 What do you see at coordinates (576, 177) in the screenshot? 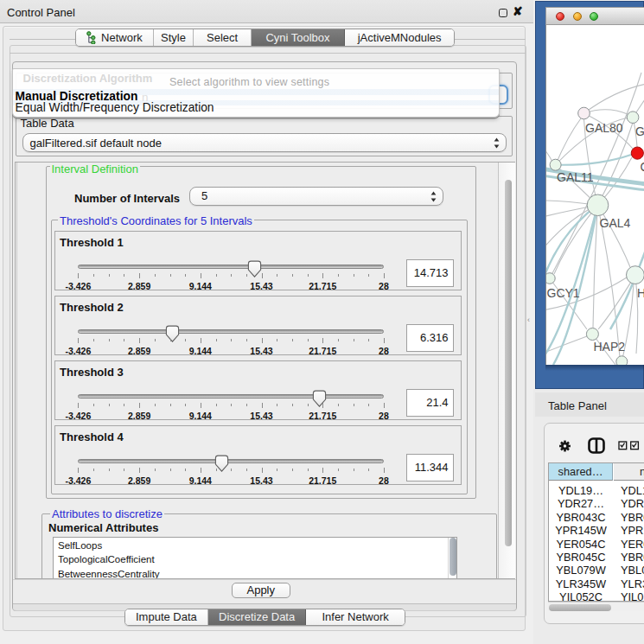
I see `svg-text: GAL11` at bounding box center [576, 177].